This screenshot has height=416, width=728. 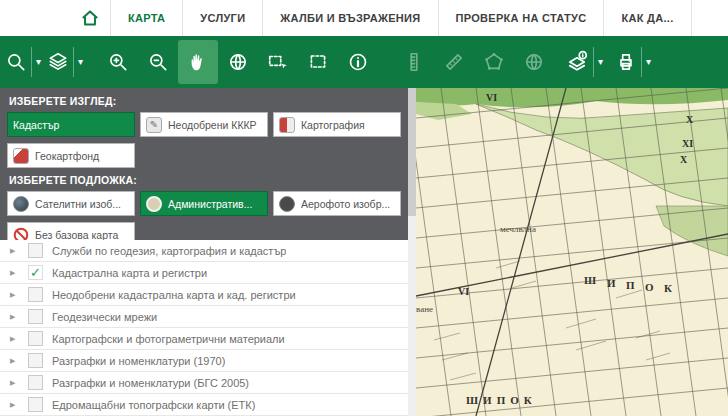 What do you see at coordinates (154, 204) in the screenshot?
I see `administrative-map-icon` at bounding box center [154, 204].